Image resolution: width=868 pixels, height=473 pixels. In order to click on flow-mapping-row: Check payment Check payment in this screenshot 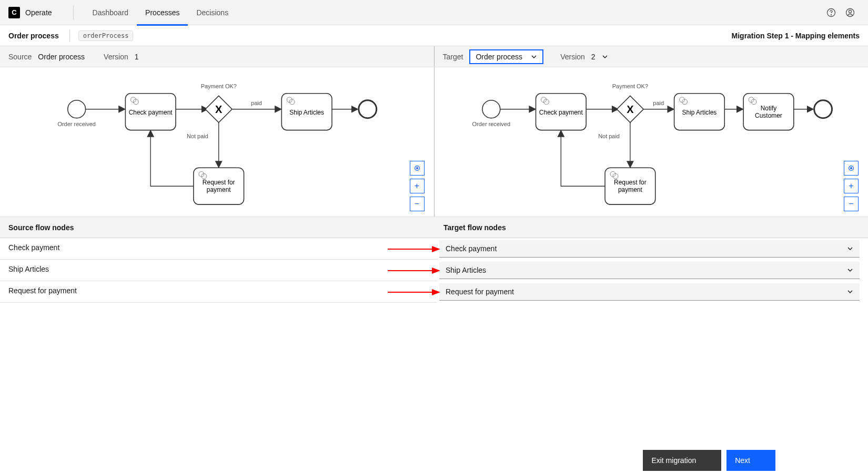, I will do `click(434, 249)`.